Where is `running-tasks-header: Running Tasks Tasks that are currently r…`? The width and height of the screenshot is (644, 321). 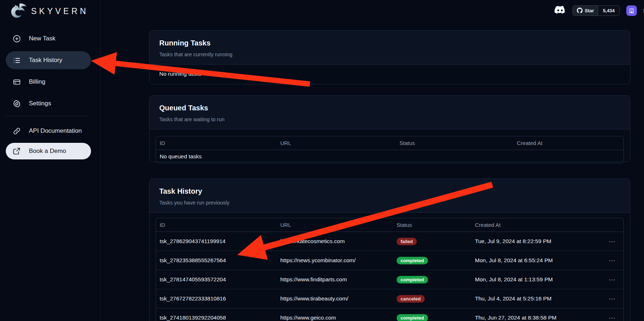 running-tasks-header: Running Tasks Tasks that are currently r… is located at coordinates (390, 48).